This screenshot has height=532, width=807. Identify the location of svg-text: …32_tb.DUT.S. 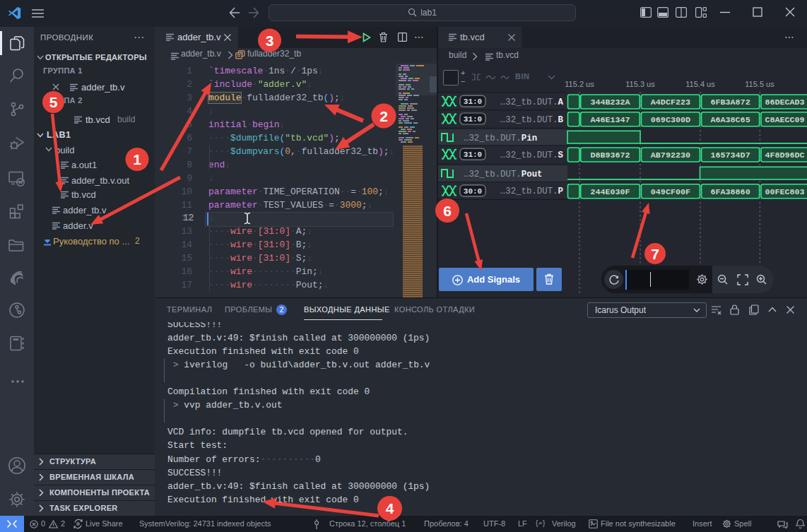
(532, 155).